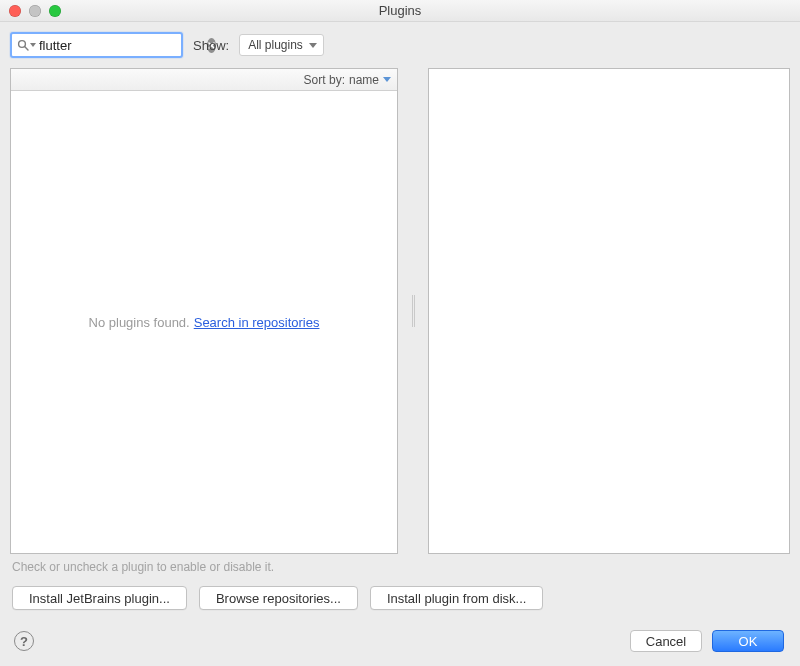 This screenshot has height=666, width=800. Describe the element at coordinates (123, 46) in the screenshot. I see `search-input` at that location.